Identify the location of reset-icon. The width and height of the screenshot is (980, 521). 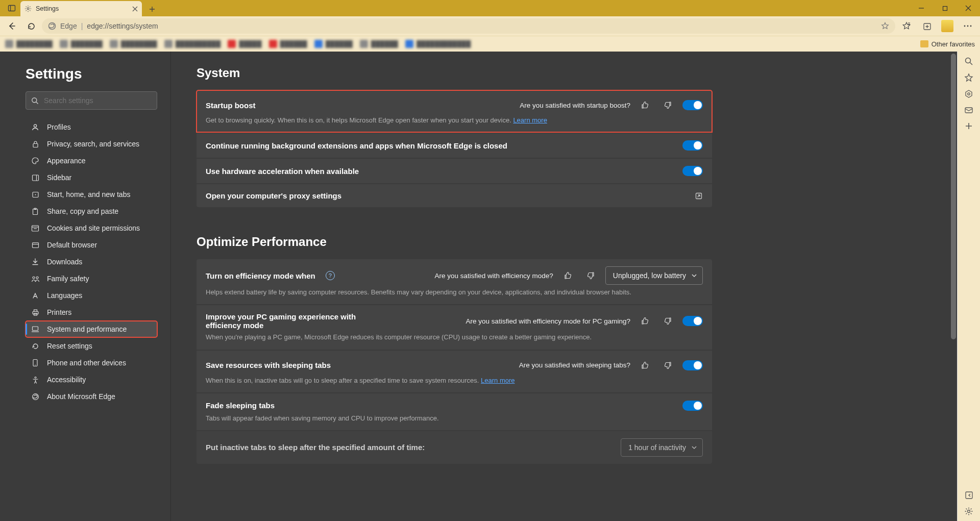
(35, 346).